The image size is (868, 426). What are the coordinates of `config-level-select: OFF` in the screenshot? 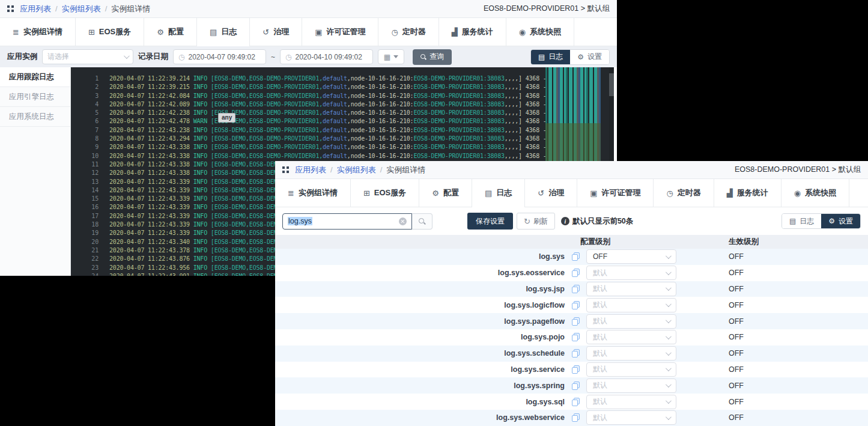 It's located at (631, 257).